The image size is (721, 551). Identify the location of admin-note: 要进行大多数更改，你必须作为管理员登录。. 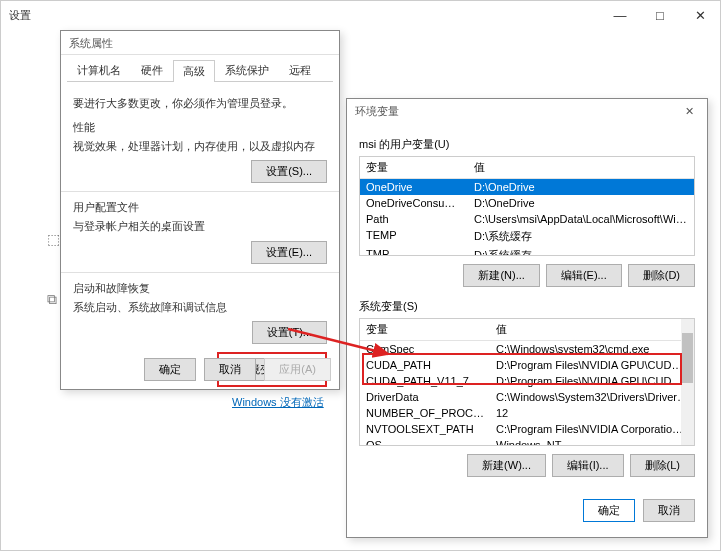
(200, 104).